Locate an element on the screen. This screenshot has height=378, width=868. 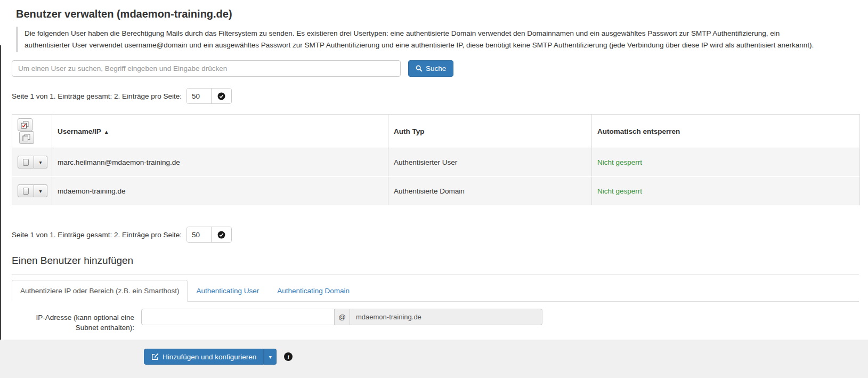
add-user-heading: Einen Benutzer hinzufügen is located at coordinates (435, 261).